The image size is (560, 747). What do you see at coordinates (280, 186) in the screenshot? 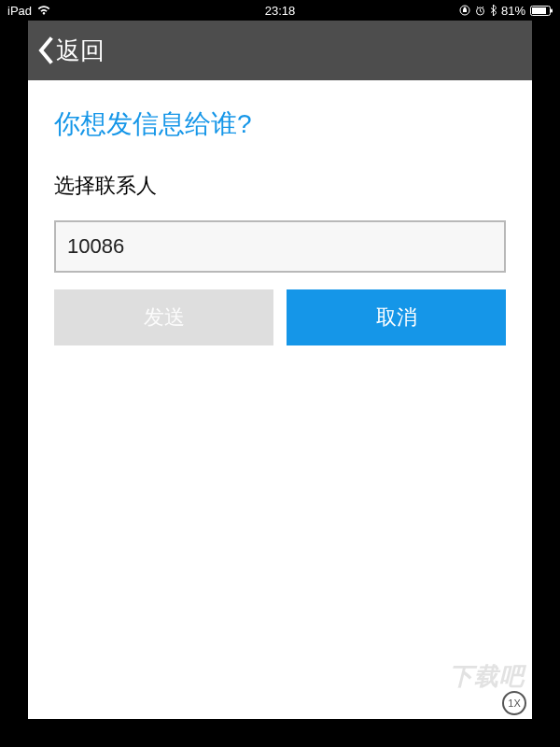
I see `contact-label: 选择联系人` at bounding box center [280, 186].